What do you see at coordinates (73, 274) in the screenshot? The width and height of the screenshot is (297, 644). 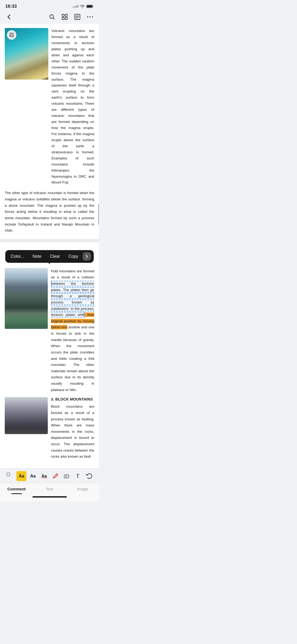 I see `fold-text-part1: Fold mountains are formed as a result of…` at bounding box center [73, 274].